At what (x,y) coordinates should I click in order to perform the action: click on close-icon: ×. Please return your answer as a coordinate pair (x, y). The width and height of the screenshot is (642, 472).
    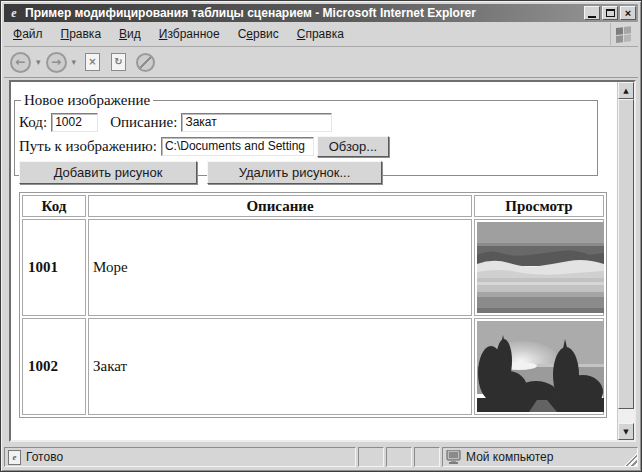
    Looking at the image, I should click on (628, 14).